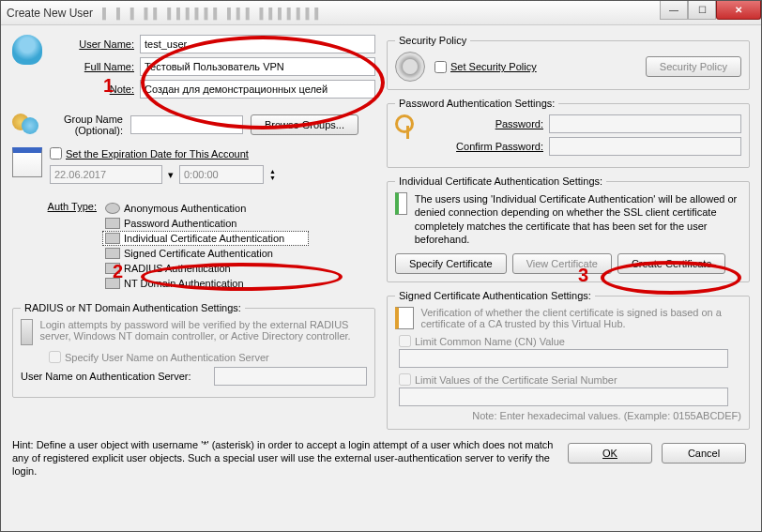  What do you see at coordinates (113, 223) in the screenshot?
I see `key-icon` at bounding box center [113, 223].